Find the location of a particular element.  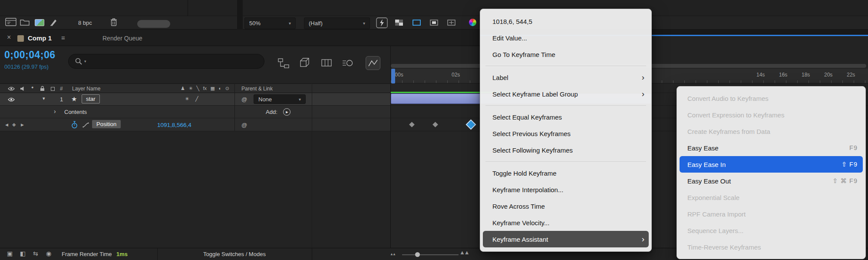

zoom-out-mountain-icon: ▲▲ is located at coordinates (393, 254).